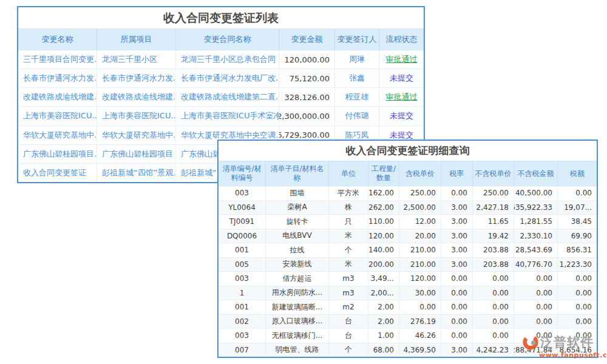  Describe the element at coordinates (577, 207) in the screenshot. I see `cell: 19,07...` at that location.